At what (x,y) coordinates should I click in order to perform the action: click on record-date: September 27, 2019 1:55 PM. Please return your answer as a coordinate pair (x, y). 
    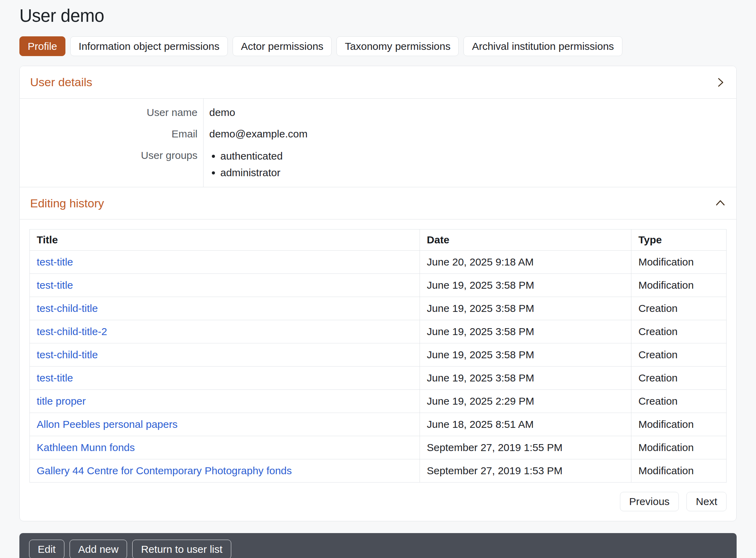
    Looking at the image, I should click on (525, 448).